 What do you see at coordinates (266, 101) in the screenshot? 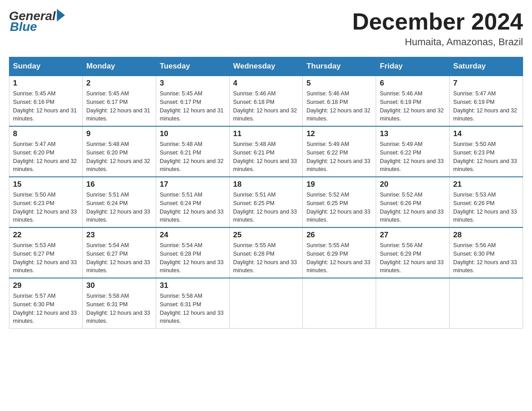
I see `calendar-day-cell: 4 Sunrise: 5:46 AM Sunset: 6:18 PM Dayli…` at bounding box center [266, 101].